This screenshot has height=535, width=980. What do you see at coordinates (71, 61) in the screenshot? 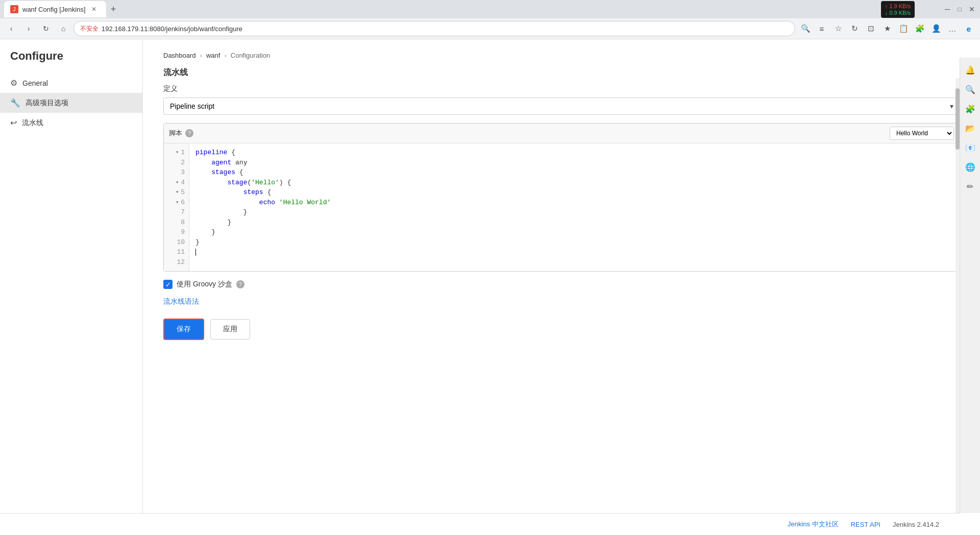
I see `page-title: Configure` at bounding box center [71, 61].